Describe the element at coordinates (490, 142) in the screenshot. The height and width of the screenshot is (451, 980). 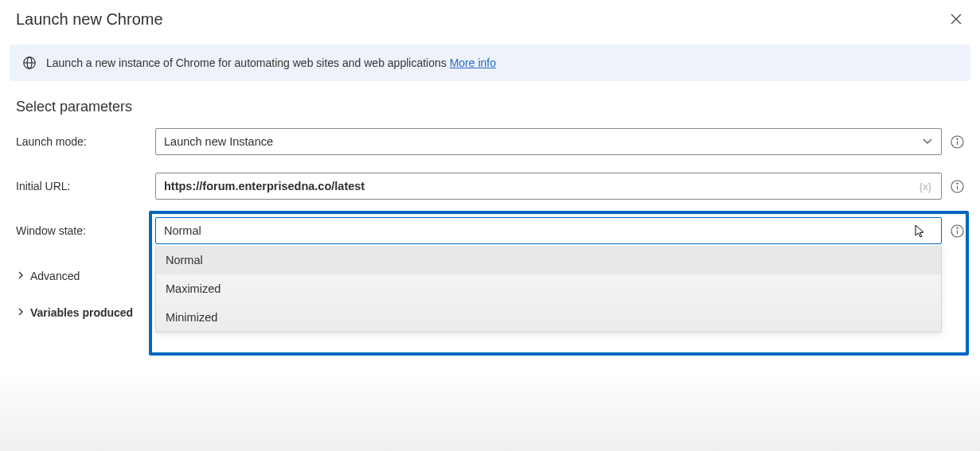
I see `launch-mode-row: Launch mode: Launch new Instance` at that location.